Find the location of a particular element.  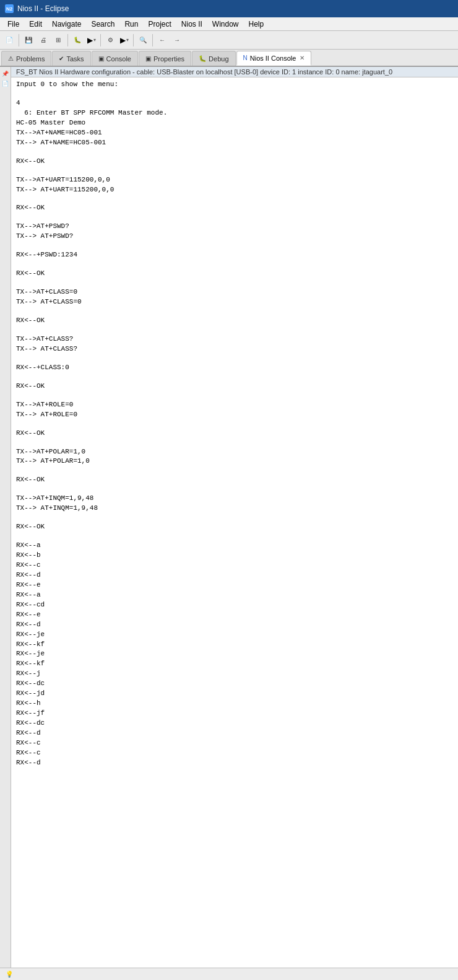

app-icon: N2 is located at coordinates (9, 9).